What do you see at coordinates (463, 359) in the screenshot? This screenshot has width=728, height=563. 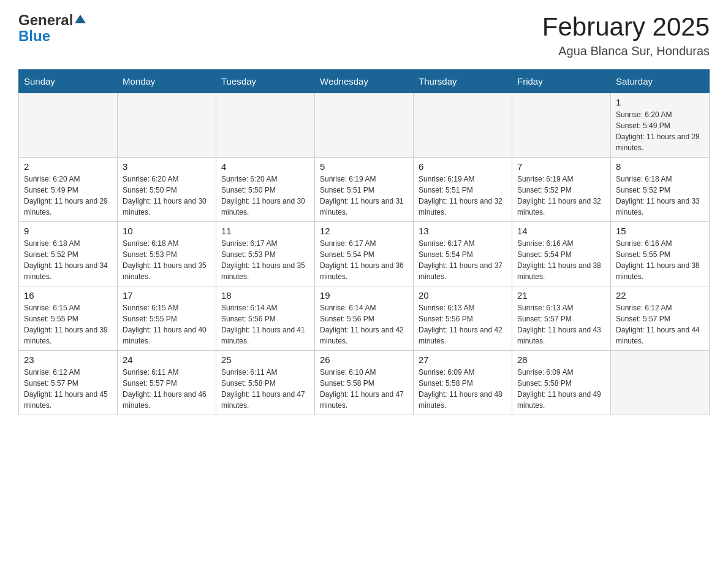 I see `day-number: 27` at bounding box center [463, 359].